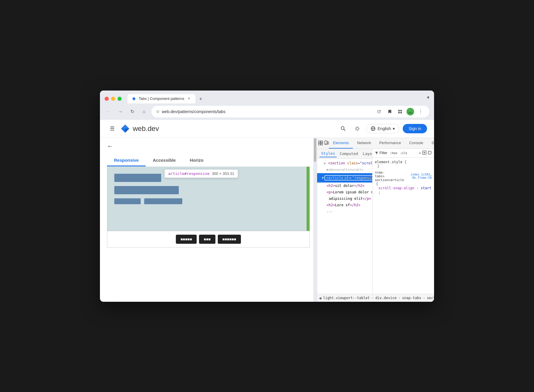  Describe the element at coordinates (411, 298) in the screenshot. I see `breadcrumb-item-snaptabs: snap-tabs` at that location.